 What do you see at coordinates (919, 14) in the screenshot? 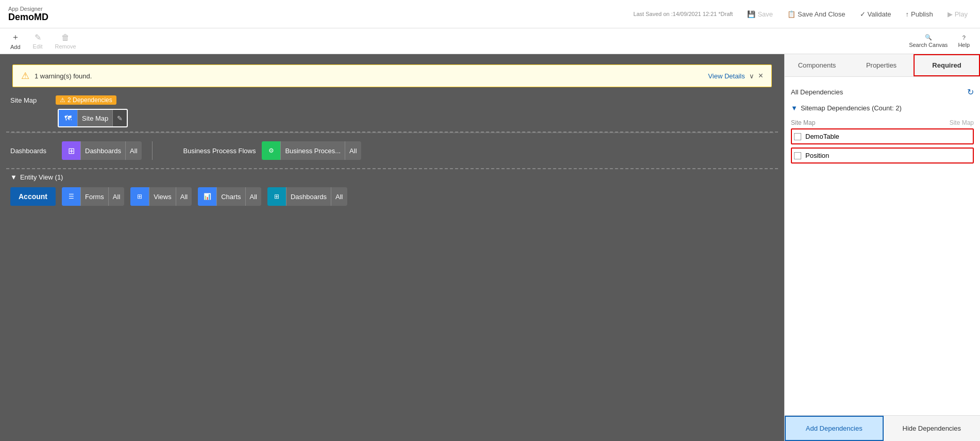
I see `publish-button: ↑ Publish` at bounding box center [919, 14].